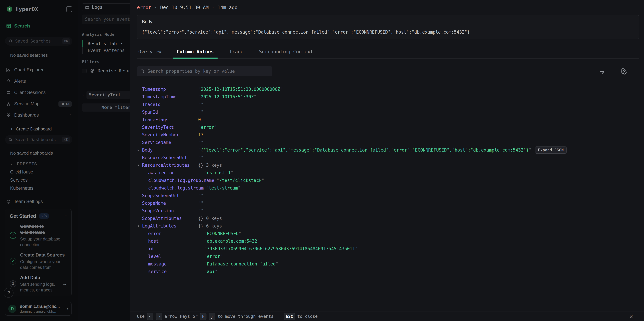  What do you see at coordinates (97, 7) in the screenshot?
I see `source-label: Logs` at bounding box center [97, 7].